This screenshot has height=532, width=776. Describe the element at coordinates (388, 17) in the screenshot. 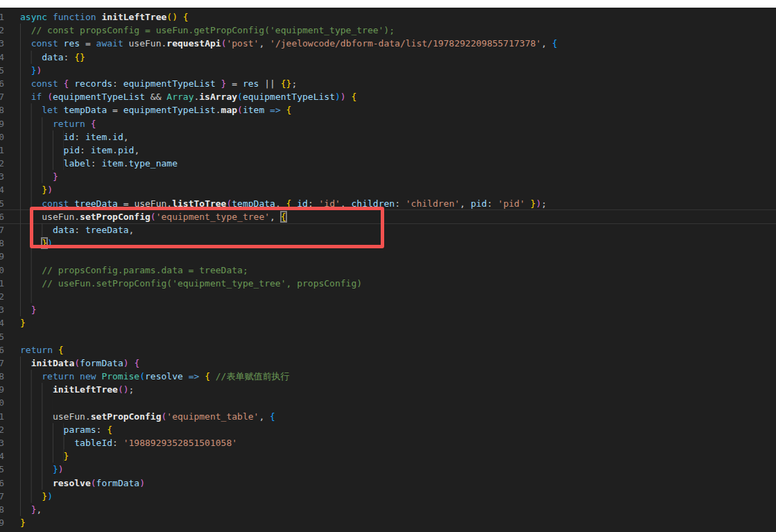

I see `code-line: 1async function initLeftTree() {` at that location.